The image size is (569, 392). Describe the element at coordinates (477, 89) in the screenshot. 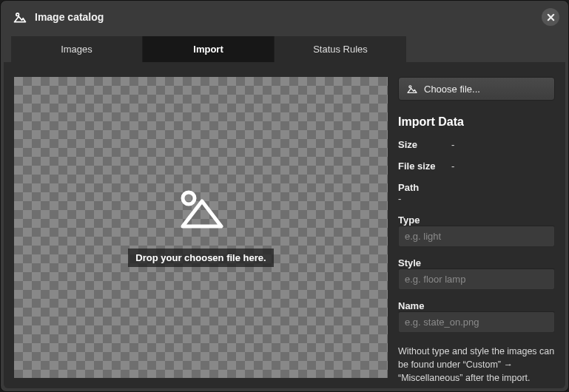

I see `choose-file-button: Choose file...` at that location.